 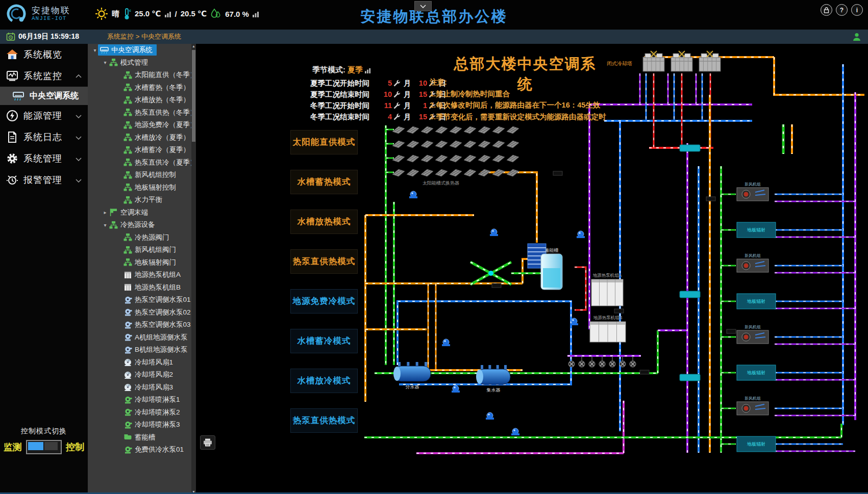 What do you see at coordinates (857, 10) in the screenshot?
I see `info-button: i` at bounding box center [857, 10].